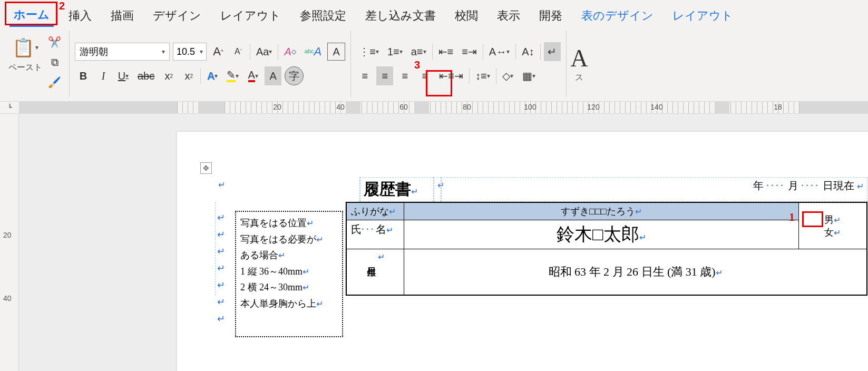  What do you see at coordinates (94, 52) in the screenshot?
I see `font-name-value: 游明朝` at bounding box center [94, 52].